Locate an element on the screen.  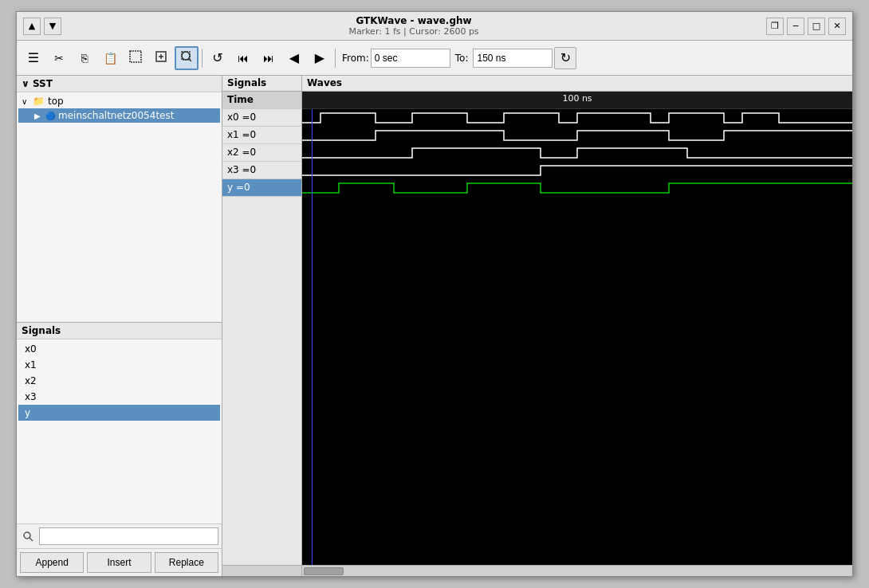
cut-icon: ✂ is located at coordinates (59, 58).